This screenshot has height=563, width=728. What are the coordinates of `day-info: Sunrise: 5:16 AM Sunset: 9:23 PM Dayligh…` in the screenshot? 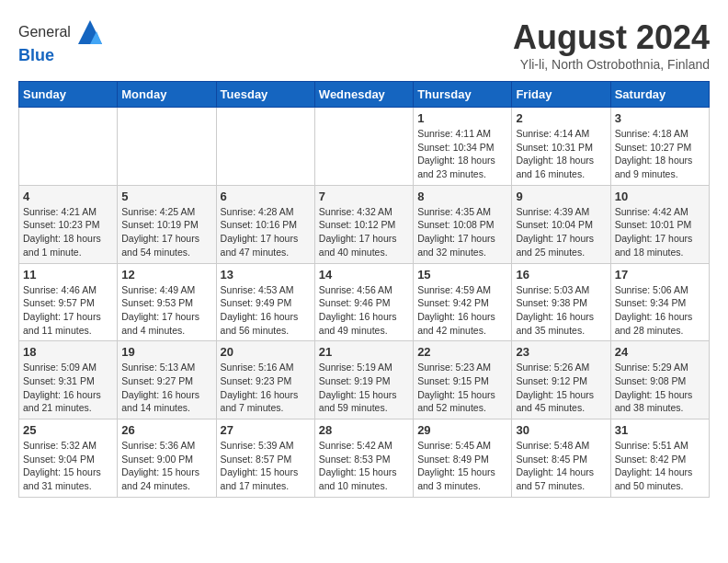 It's located at (266, 388).